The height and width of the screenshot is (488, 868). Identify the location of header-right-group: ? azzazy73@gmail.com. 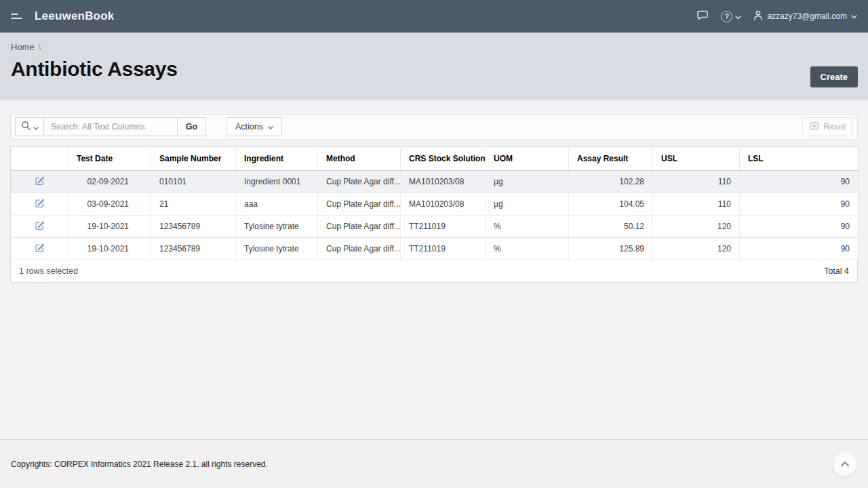
(777, 16).